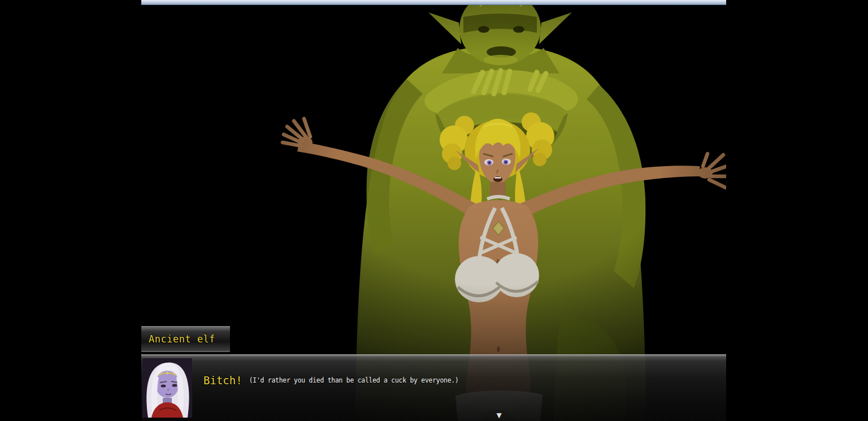 This screenshot has width=868, height=421. I want to click on continue-arrow-icon: ▼, so click(499, 415).